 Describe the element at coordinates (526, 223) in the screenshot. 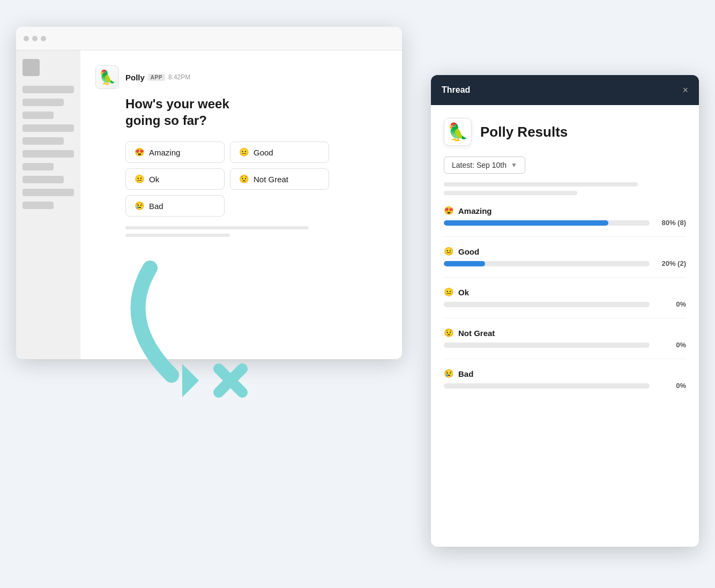

I see `result-bar-fill-amazing` at that location.